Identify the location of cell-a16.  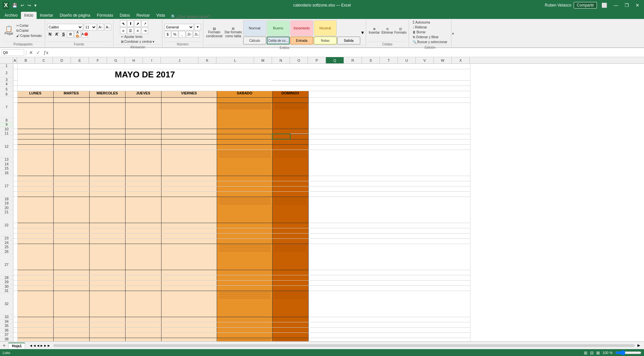
(15, 194).